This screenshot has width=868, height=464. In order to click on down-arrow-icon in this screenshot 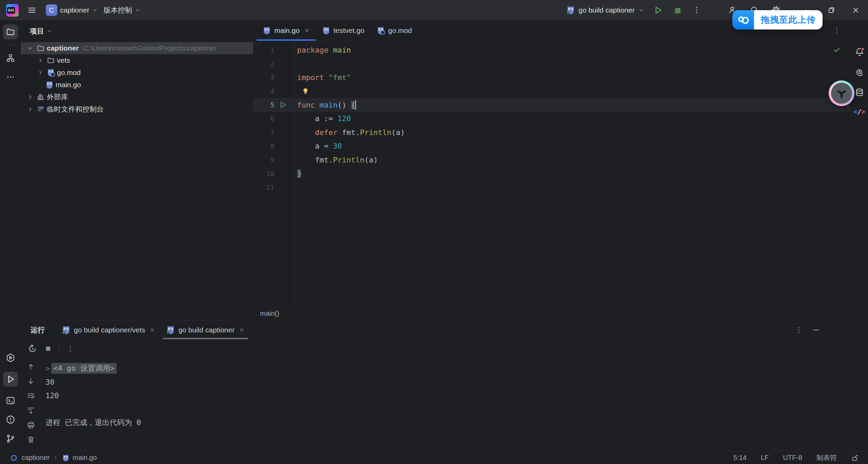, I will do `click(31, 381)`.